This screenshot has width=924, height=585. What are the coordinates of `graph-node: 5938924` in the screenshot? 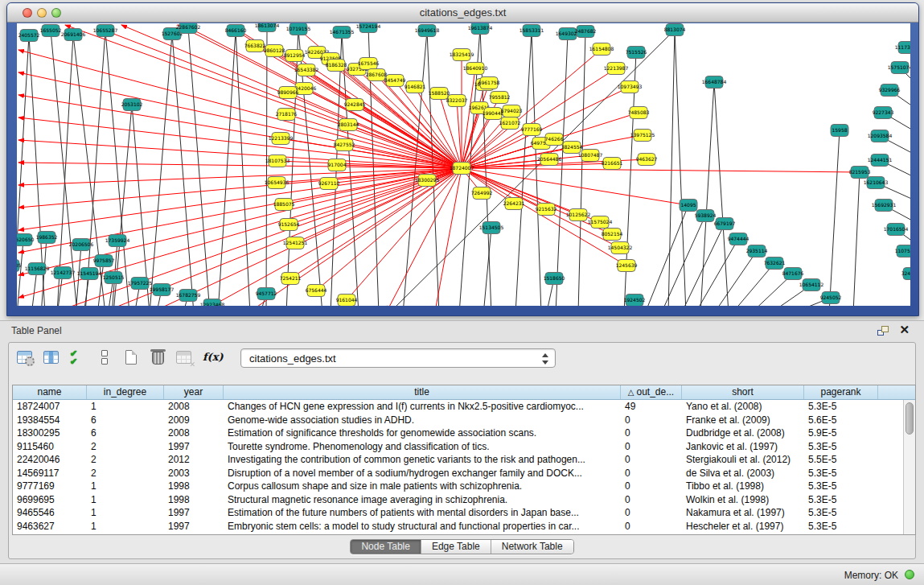 It's located at (706, 216).